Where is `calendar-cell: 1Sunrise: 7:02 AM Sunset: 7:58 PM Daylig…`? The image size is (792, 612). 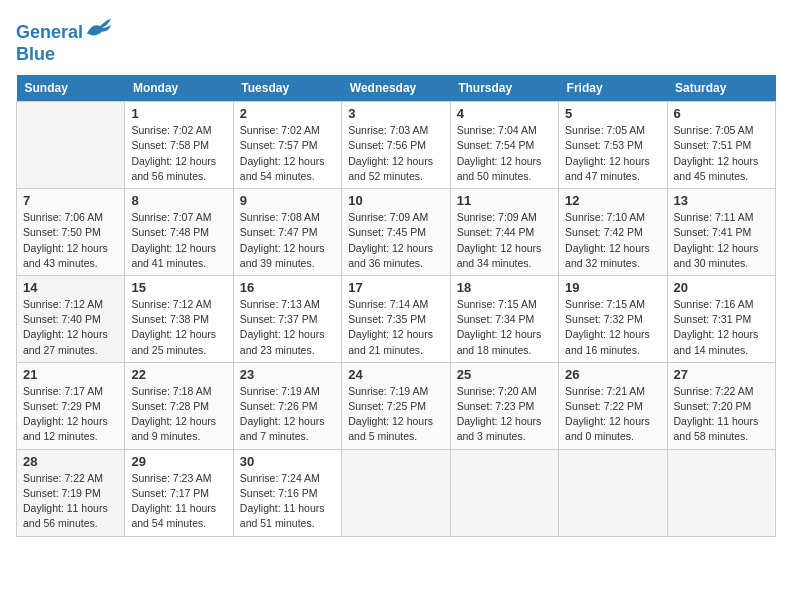
calendar-cell: 1Sunrise: 7:02 AM Sunset: 7:58 PM Daylig… is located at coordinates (179, 146).